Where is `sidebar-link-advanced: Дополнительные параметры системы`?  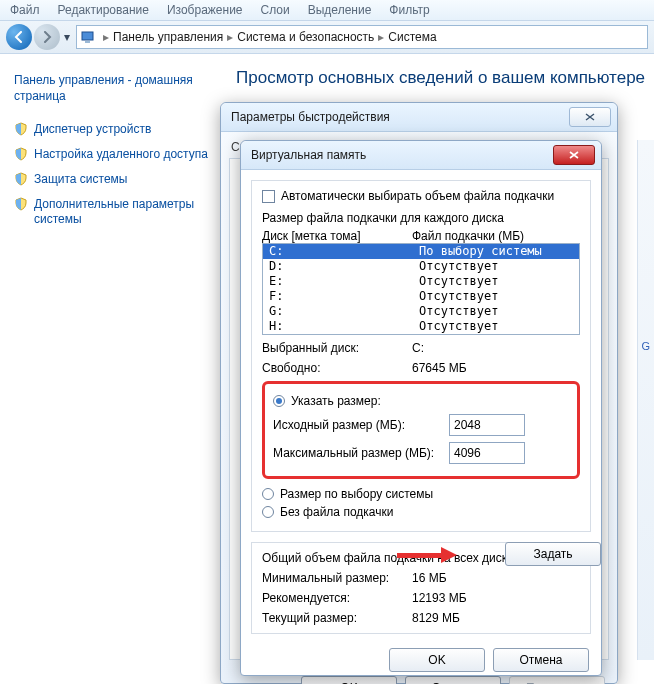 sidebar-link-advanced: Дополнительные параметры системы is located at coordinates (112, 212).